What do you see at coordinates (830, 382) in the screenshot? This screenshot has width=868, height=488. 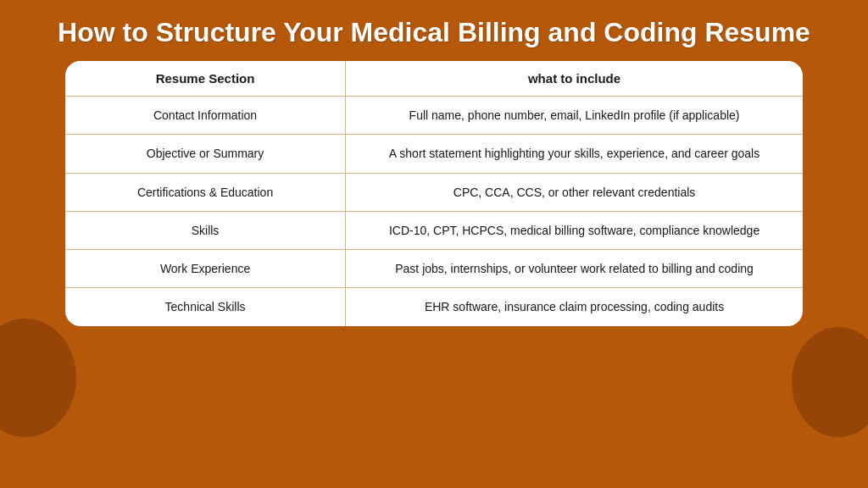 I see `bg-decor-right` at bounding box center [830, 382].